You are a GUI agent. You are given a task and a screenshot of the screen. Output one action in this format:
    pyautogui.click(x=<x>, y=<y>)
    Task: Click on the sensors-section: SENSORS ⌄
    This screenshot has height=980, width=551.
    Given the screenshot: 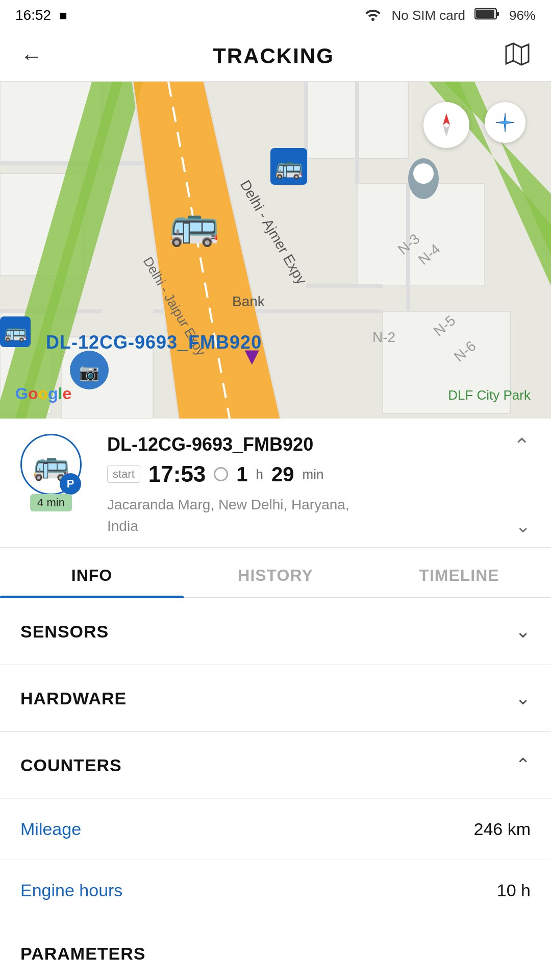 What is the action you would take?
    pyautogui.click(x=276, y=632)
    